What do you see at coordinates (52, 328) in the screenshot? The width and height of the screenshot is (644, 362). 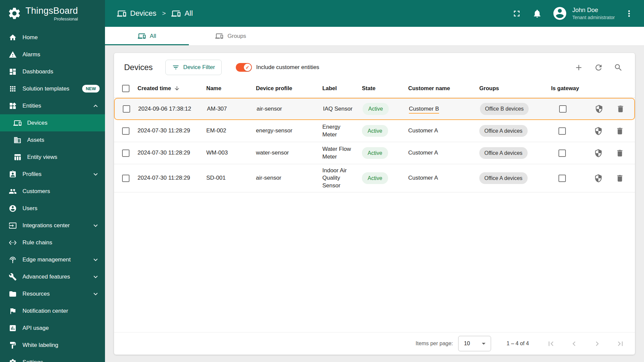 I see `sidebar-item-api-usage: API usage` at bounding box center [52, 328].